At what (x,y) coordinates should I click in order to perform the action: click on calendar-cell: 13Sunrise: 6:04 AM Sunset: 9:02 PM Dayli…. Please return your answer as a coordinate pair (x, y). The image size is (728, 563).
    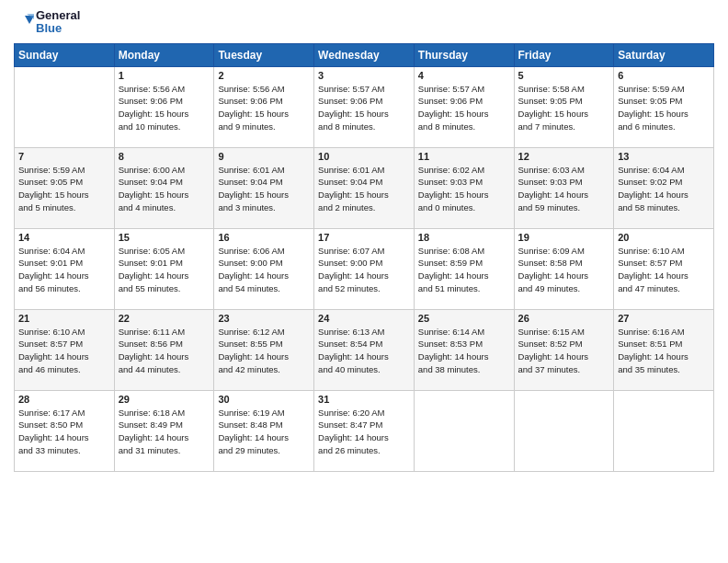
    Looking at the image, I should click on (664, 188).